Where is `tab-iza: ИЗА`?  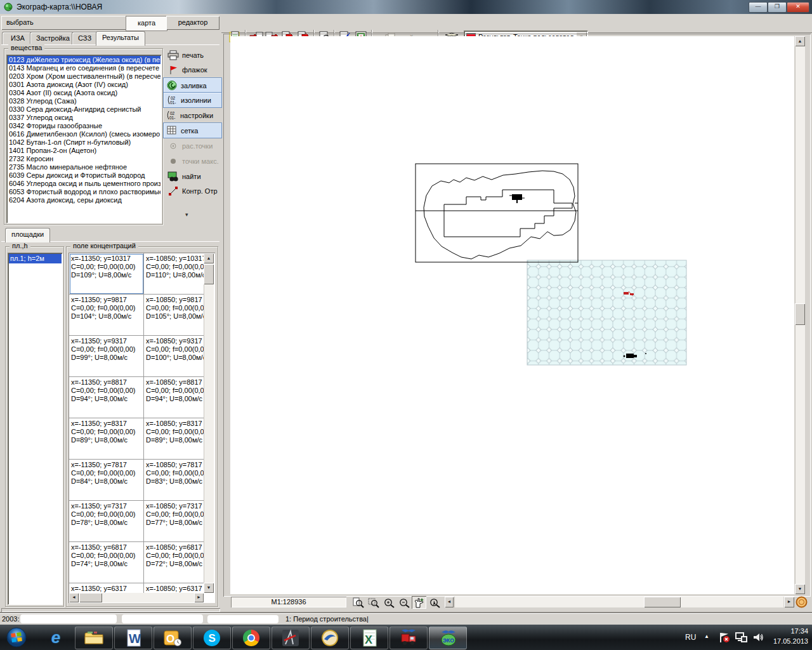 tab-iza: ИЗА is located at coordinates (18, 38).